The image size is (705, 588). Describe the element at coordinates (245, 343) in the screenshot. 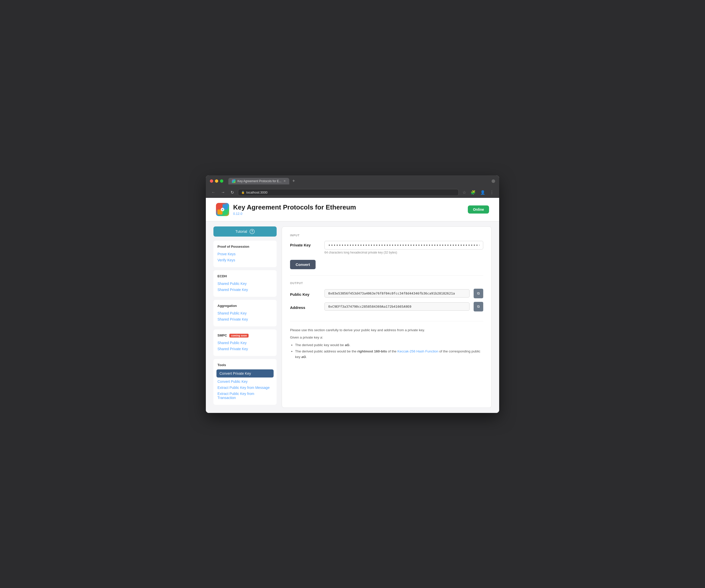

I see `sidebar-section-smpc: SMPC coming soon Shared Public Key Share…` at that location.